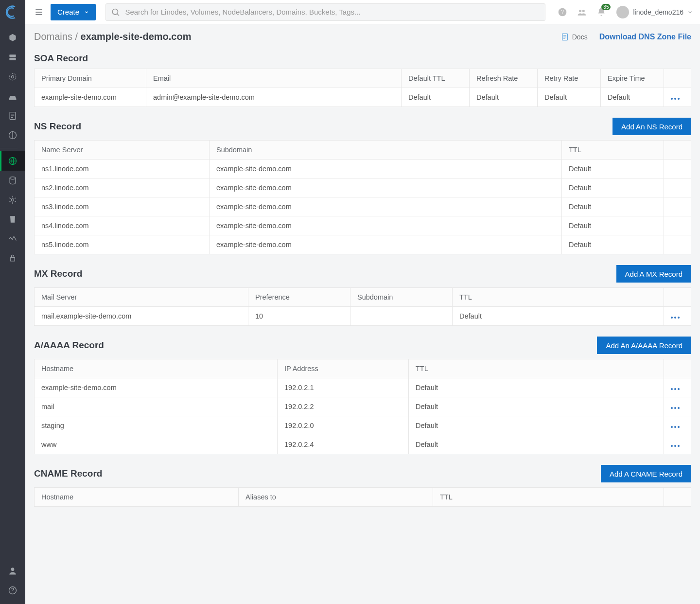 The height and width of the screenshot is (604, 700). I want to click on username: linode_demo216, so click(658, 12).